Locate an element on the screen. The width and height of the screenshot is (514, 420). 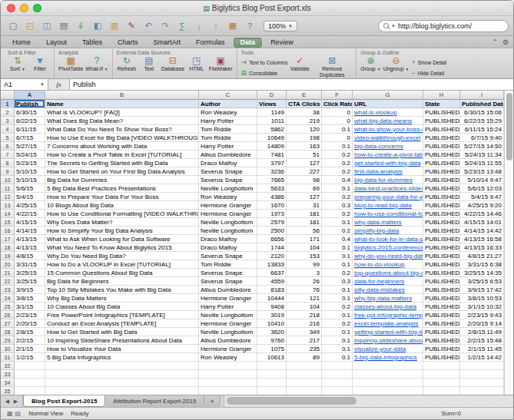
column-header-e: E is located at coordinates (304, 95).